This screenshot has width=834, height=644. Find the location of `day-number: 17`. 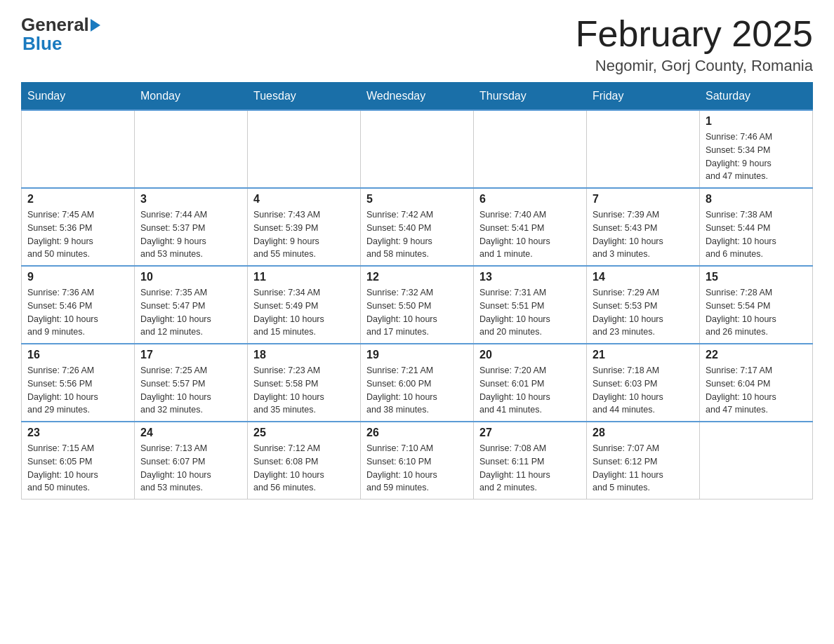

day-number: 17 is located at coordinates (191, 355).